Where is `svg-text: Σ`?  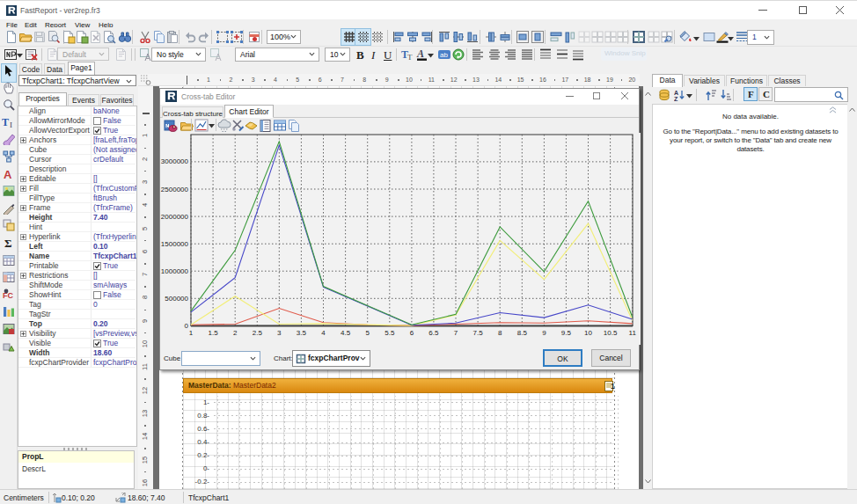
svg-text: Σ is located at coordinates (9, 243).